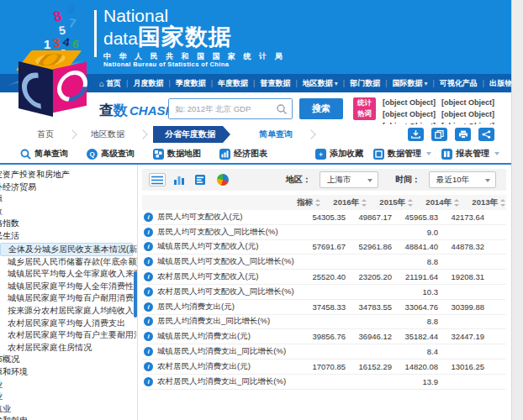 This screenshot has width=523, height=420. Describe the element at coordinates (276, 134) in the screenshot. I see `breadcrumb-tab: 简单查询` at that location.